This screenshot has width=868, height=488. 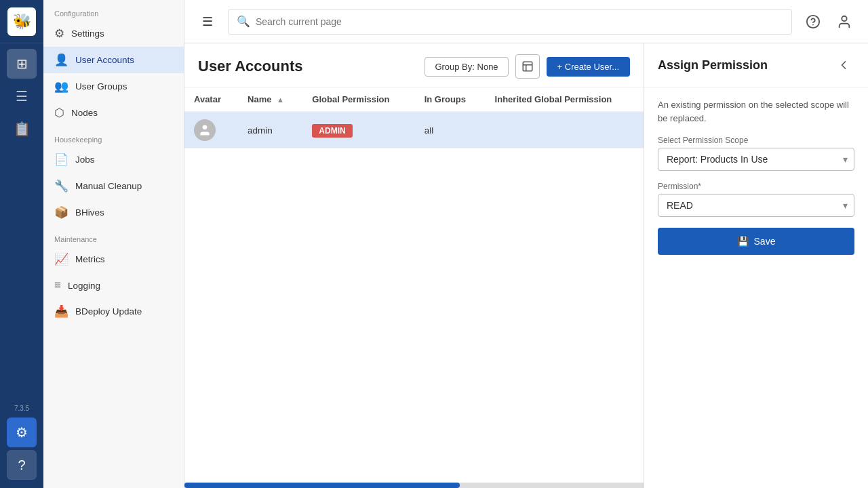 I want to click on col-inherited-global-permission: Inherited Global Permission, so click(x=564, y=100).